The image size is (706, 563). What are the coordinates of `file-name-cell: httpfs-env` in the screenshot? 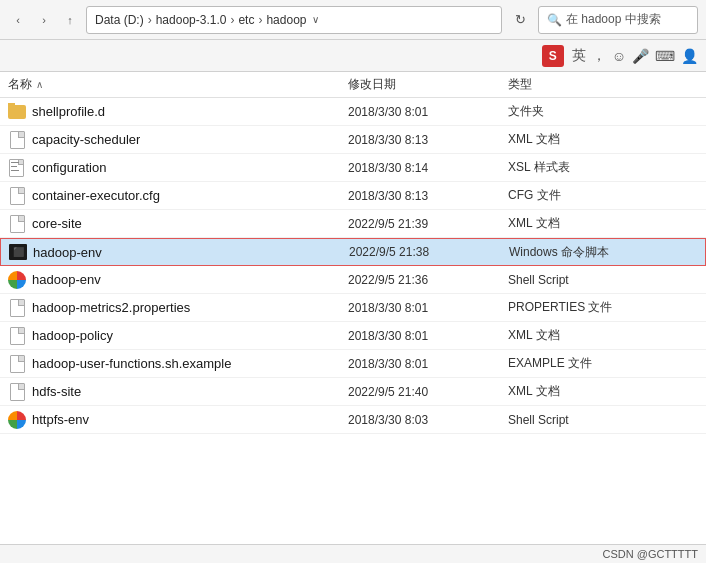 It's located at (170, 420).